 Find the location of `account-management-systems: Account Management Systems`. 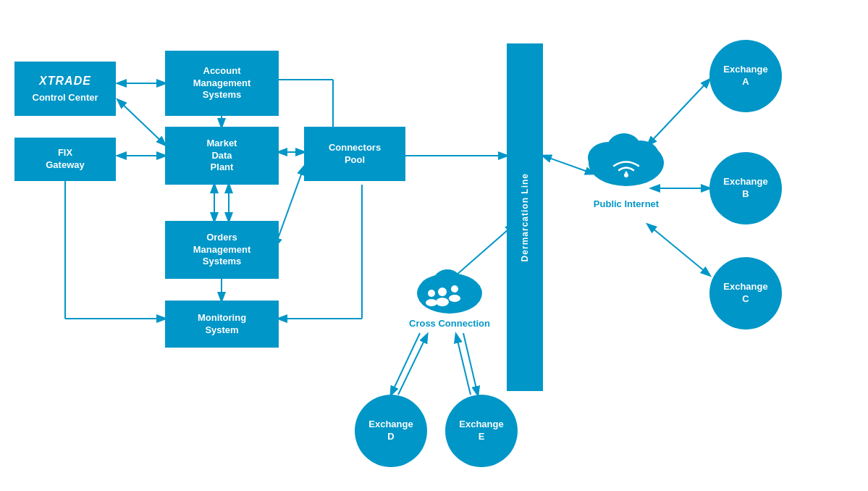

account-management-systems: Account Management Systems is located at coordinates (222, 83).